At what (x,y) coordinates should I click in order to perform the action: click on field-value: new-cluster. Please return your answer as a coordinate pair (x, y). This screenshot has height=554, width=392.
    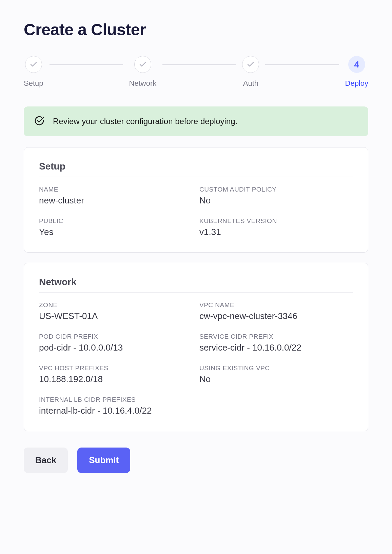
    Looking at the image, I should click on (116, 201).